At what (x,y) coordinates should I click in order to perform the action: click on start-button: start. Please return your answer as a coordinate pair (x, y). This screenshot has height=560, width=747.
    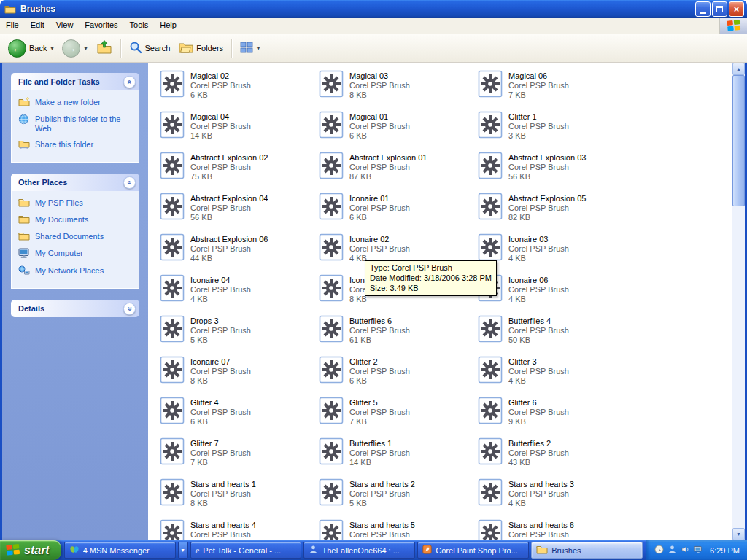
    Looking at the image, I should click on (31, 550).